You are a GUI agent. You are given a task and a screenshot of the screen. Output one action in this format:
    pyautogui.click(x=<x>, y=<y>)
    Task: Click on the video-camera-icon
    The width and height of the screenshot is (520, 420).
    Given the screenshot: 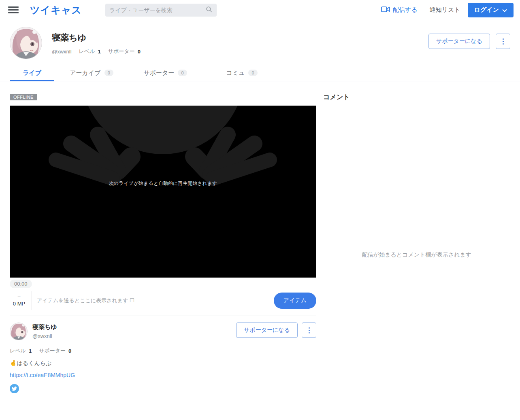 What is the action you would take?
    pyautogui.click(x=386, y=10)
    